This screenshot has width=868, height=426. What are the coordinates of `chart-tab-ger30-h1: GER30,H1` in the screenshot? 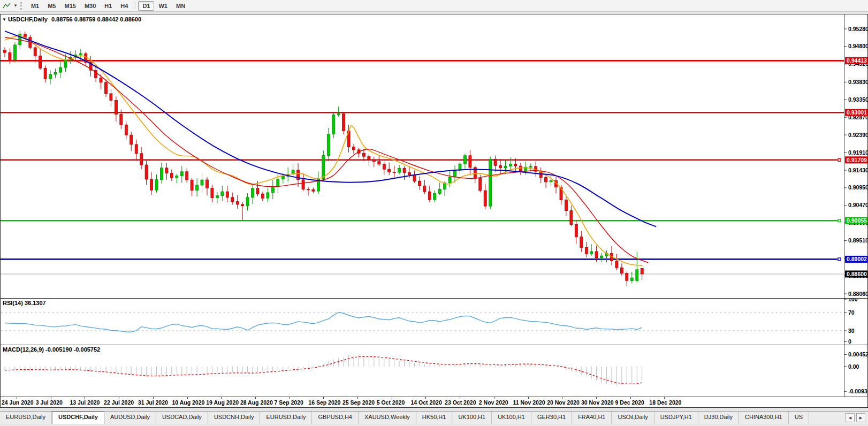 It's located at (552, 417).